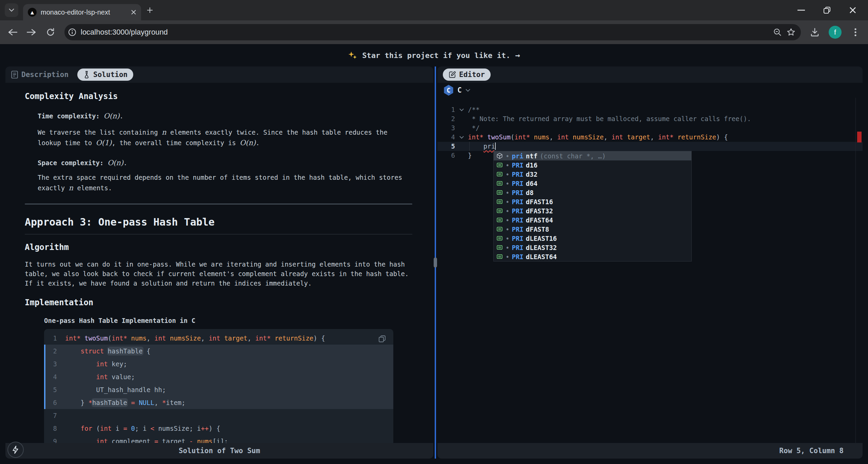  Describe the element at coordinates (13, 32) in the screenshot. I see `back-button` at that location.